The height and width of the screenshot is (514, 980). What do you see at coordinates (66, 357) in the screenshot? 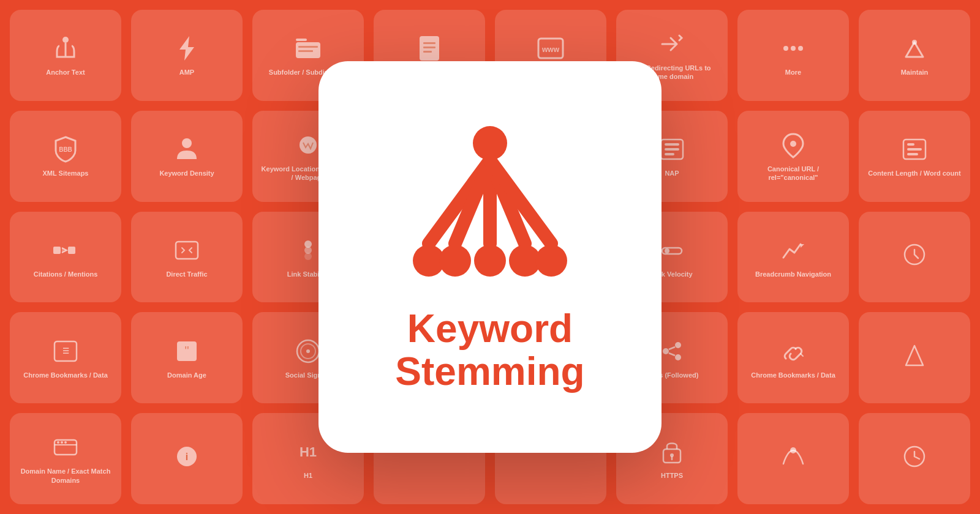
I see `bg-card-chrome-bookmarks: ☰ Chrome Bookmarks / Data` at bounding box center [66, 357].